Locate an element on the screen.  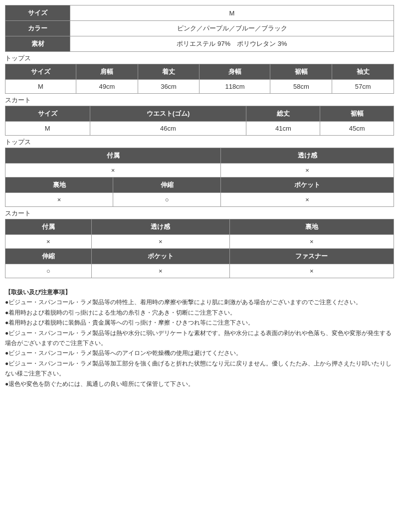
skirt-feature-table: 付属透け感裏地×××伸縮ポケットファスナー○×× is located at coordinates (200, 248).